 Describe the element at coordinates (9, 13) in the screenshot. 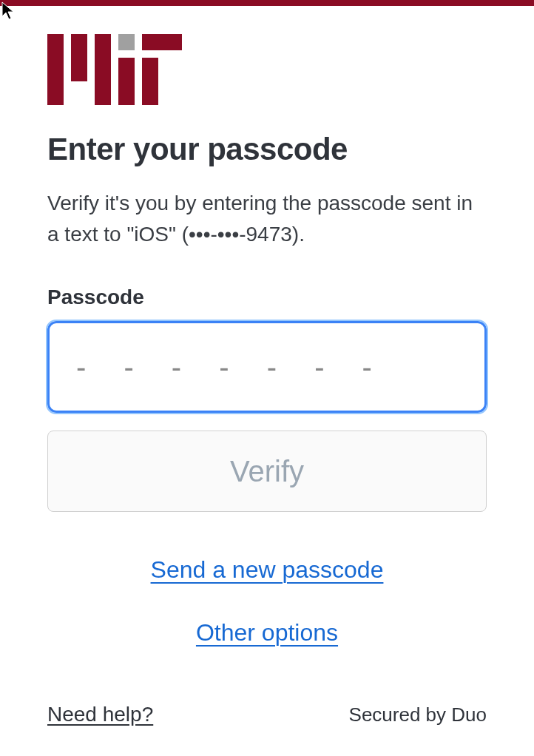

I see `mouse-cursor-icon` at that location.